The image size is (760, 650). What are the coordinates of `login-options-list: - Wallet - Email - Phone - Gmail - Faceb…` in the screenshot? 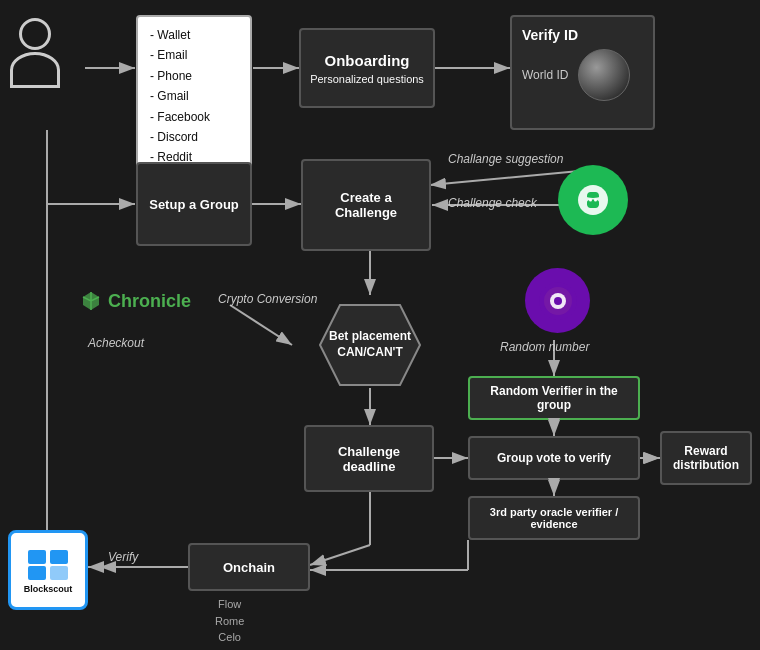 It's located at (194, 96).